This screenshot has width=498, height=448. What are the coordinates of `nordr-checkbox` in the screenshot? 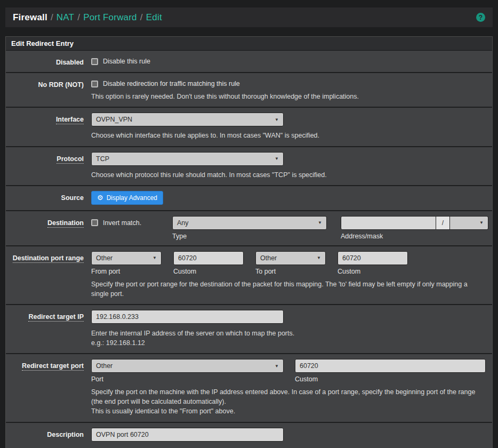 It's located at (95, 84).